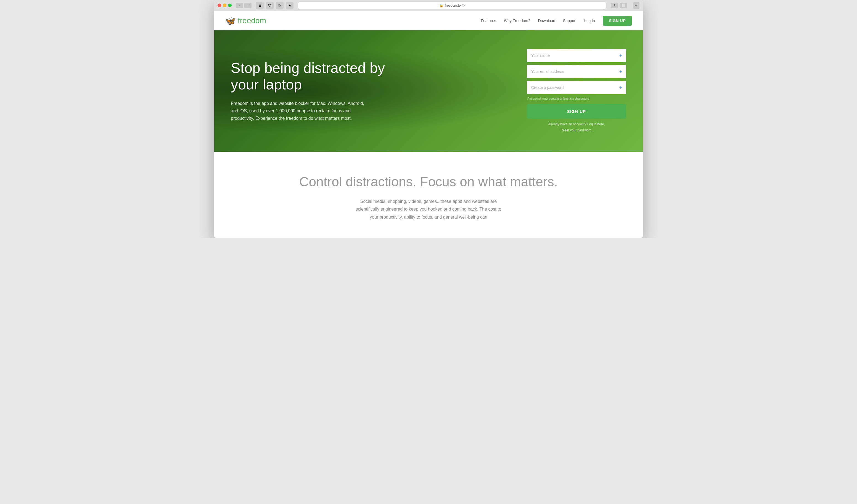 The height and width of the screenshot is (504, 857). What do you see at coordinates (428, 91) in the screenshot?
I see `hero-content: Stop being distracted by your laptop Fre…` at bounding box center [428, 91].